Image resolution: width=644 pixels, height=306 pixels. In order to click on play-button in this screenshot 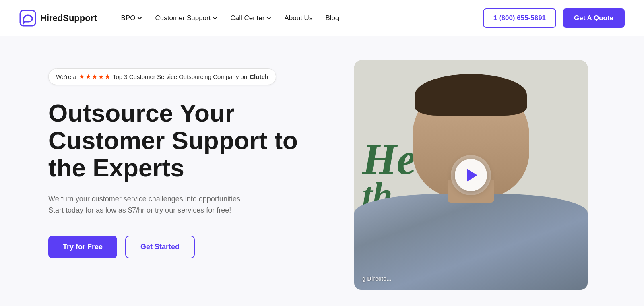, I will do `click(471, 175)`.